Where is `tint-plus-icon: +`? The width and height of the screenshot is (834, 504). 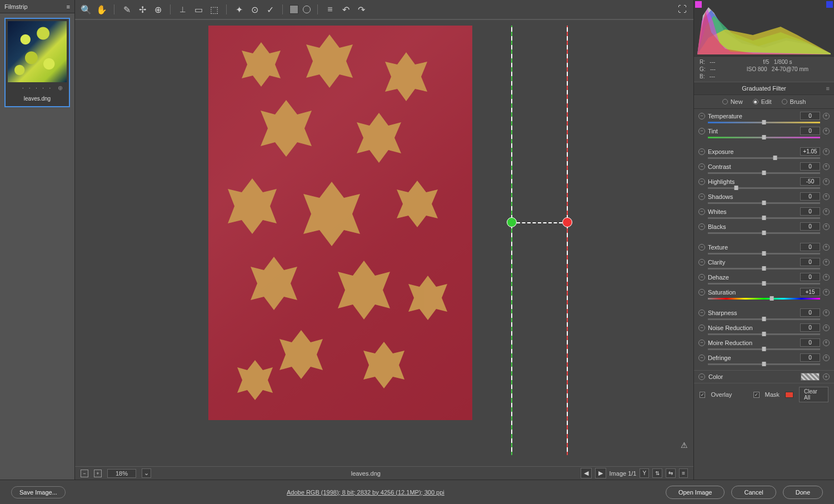
tint-plus-icon: + is located at coordinates (826, 131).